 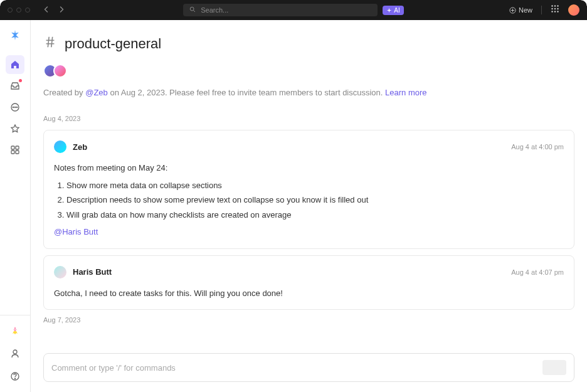 I want to click on maximize-window-button, so click(x=28, y=10).